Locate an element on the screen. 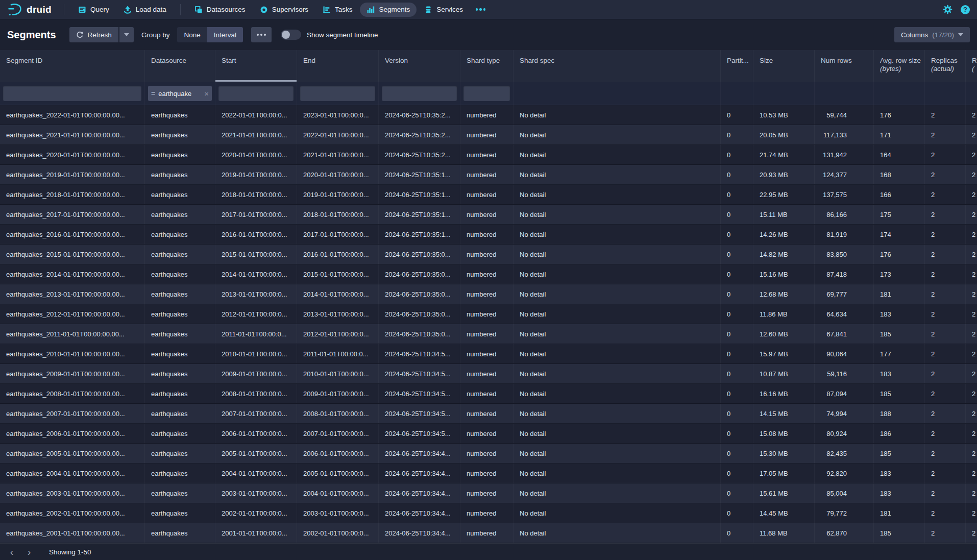 Image resolution: width=977 pixels, height=560 pixels. column-shard-type: Shard type is located at coordinates (487, 66).